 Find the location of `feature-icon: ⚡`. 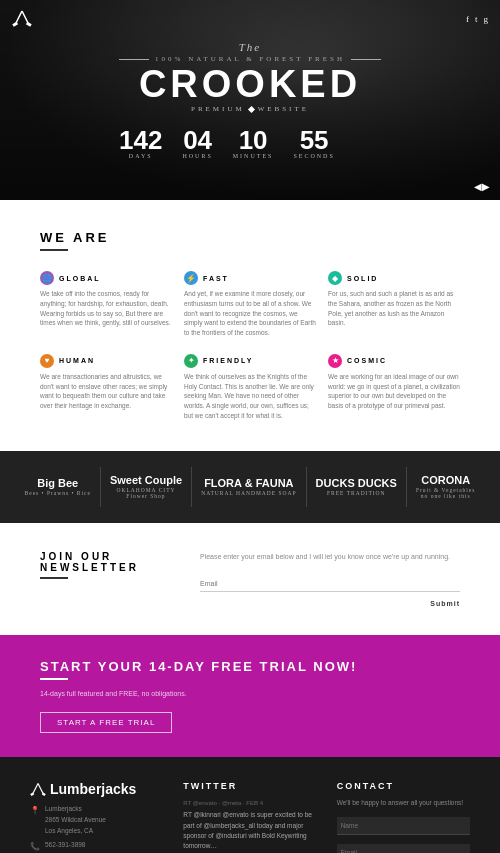

feature-icon: ⚡ is located at coordinates (191, 278).